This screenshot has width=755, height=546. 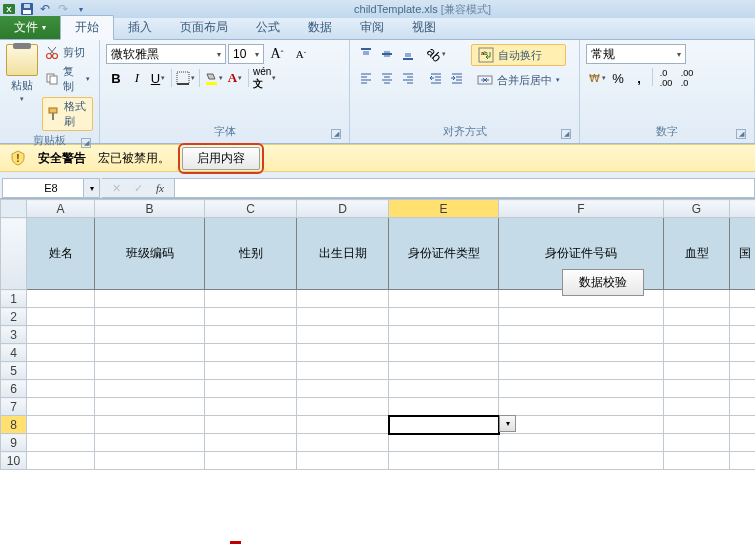 I want to click on cut-button: 剪切, so click(x=68, y=52).